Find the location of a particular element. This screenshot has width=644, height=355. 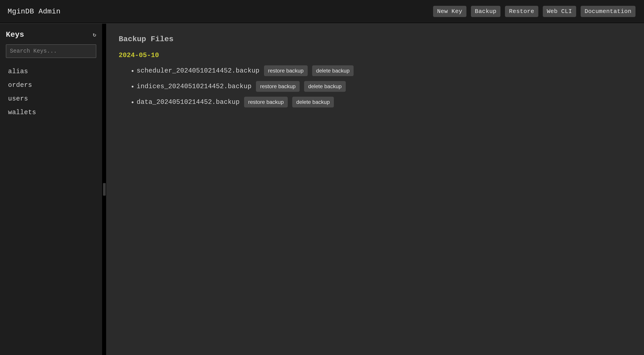

divider-handle-icon is located at coordinates (104, 189).